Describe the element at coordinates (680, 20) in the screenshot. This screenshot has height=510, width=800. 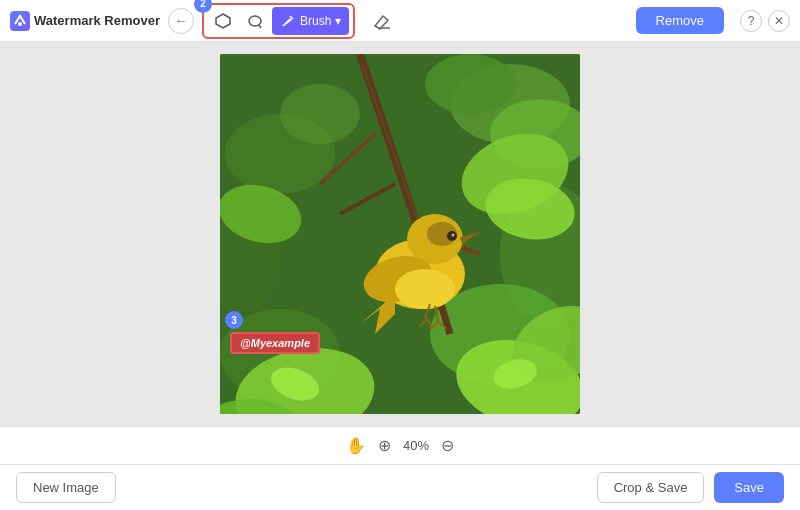
I see `remove-button: Remove` at that location.